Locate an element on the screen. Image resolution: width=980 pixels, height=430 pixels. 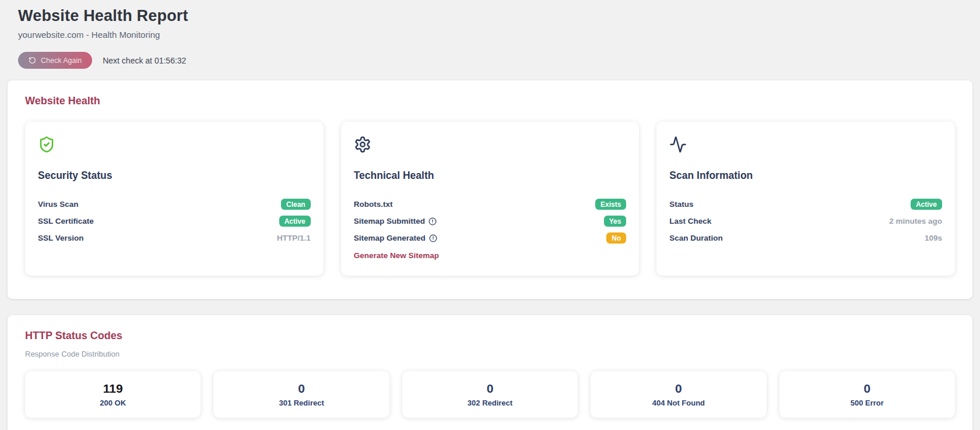
robots-txt-row: Robots.txt Exists is located at coordinates (490, 204).